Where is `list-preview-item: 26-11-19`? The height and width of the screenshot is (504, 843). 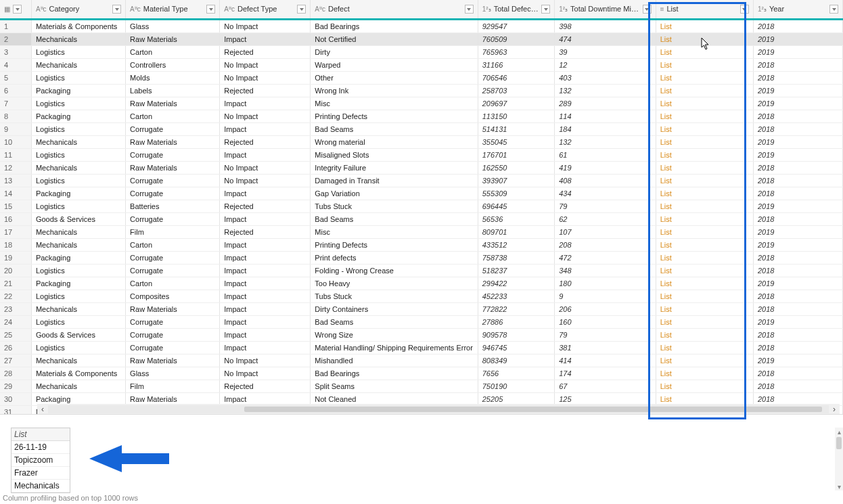 list-preview-item: 26-11-19 is located at coordinates (41, 448).